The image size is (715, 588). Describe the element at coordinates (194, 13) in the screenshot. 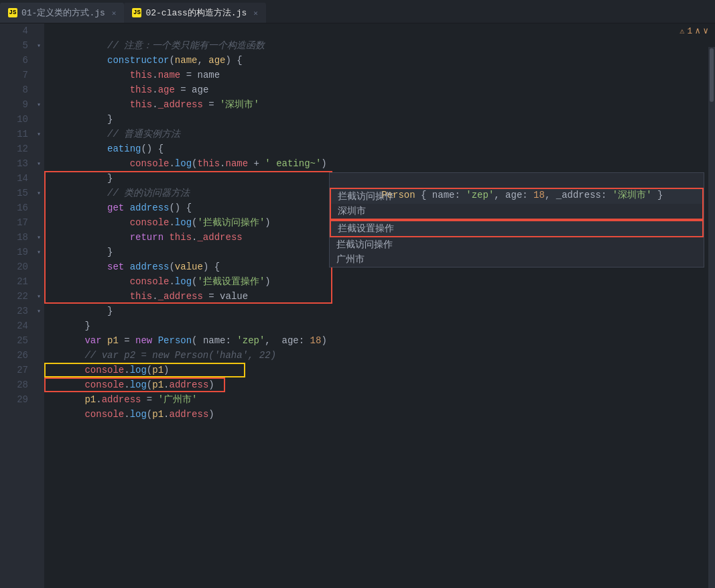

I see `tab-02: JS 02-class的构造方法.js ✕` at that location.